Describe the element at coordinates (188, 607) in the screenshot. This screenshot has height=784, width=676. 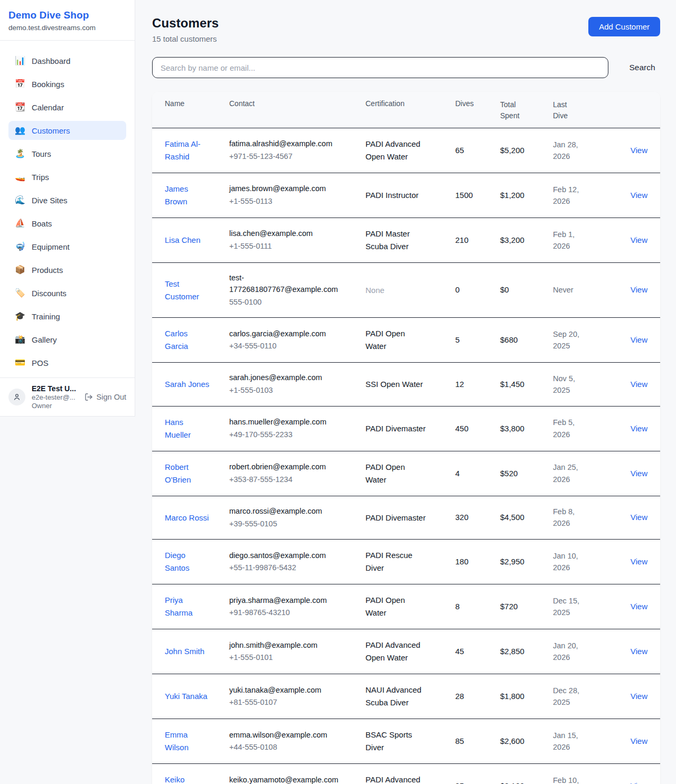
I see `customer-name-link: Priya Sharma` at that location.